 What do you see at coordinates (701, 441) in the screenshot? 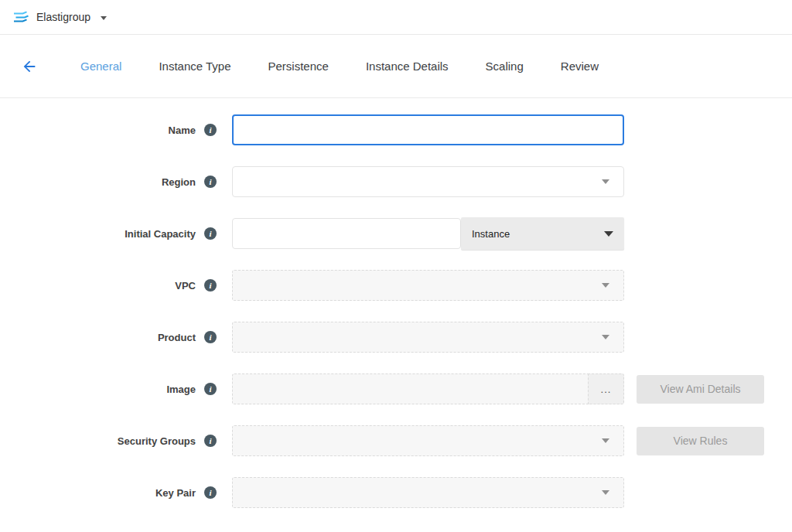
I see `view-rules-button: View Rules` at bounding box center [701, 441].